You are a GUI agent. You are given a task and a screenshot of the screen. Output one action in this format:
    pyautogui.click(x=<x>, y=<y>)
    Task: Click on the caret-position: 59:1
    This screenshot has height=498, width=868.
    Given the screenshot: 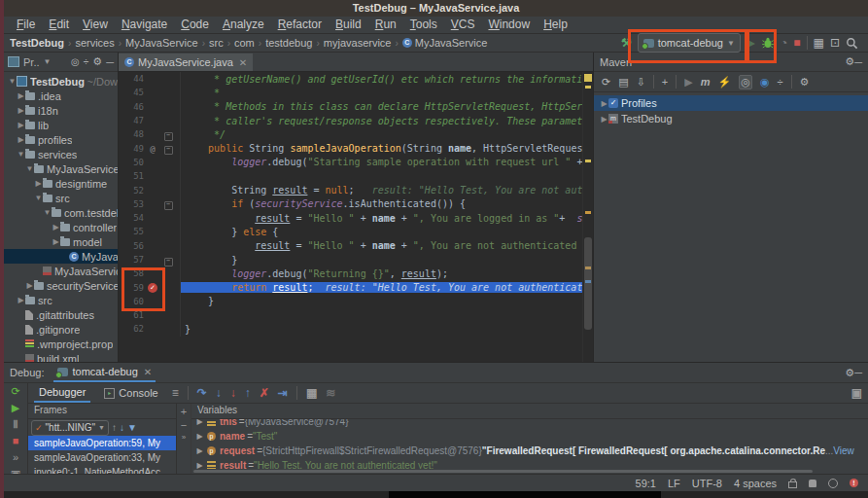 What is the action you would take?
    pyautogui.click(x=645, y=483)
    